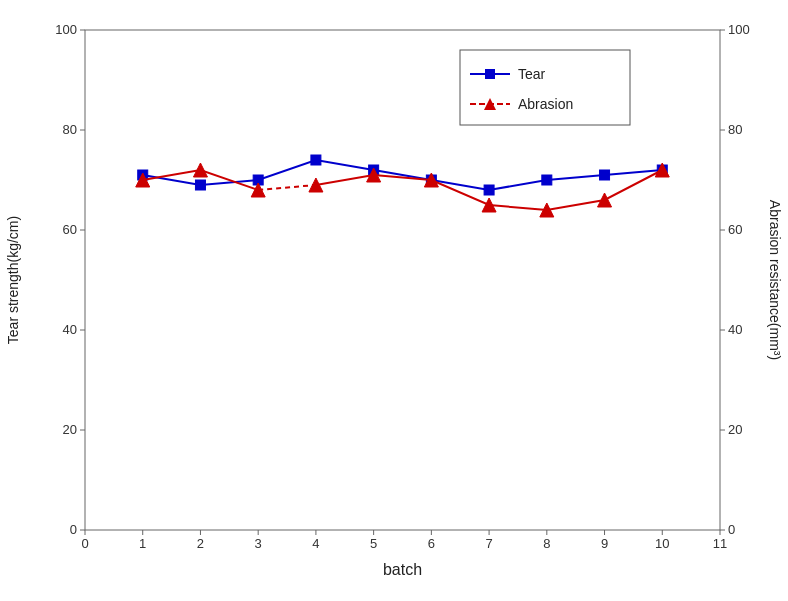 The width and height of the screenshot is (788, 601). Describe the element at coordinates (13, 280) in the screenshot. I see `svg-text: Tear strength(kg/cm)` at that location.